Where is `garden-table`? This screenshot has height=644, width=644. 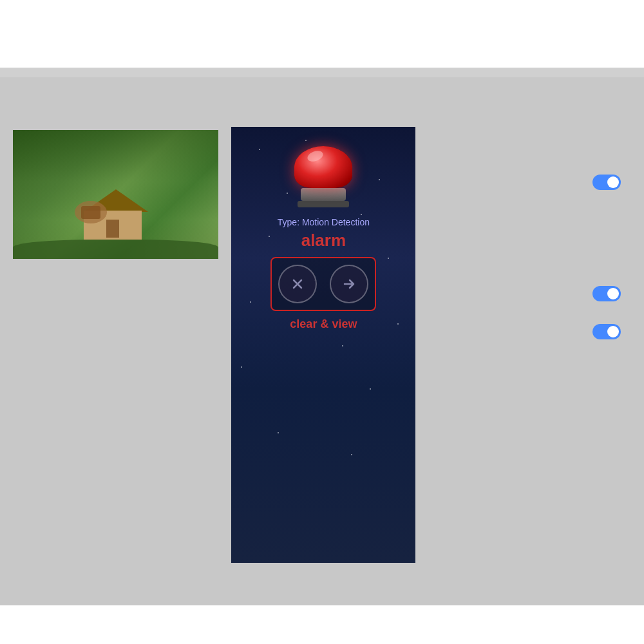
garden-table is located at coordinates (91, 213).